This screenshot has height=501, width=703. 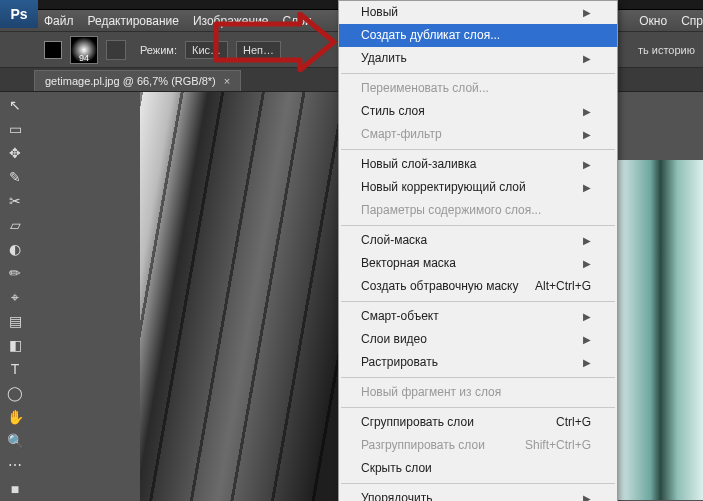 I want to click on menu-item-8: Новый слой-заливка▶, so click(x=478, y=164).